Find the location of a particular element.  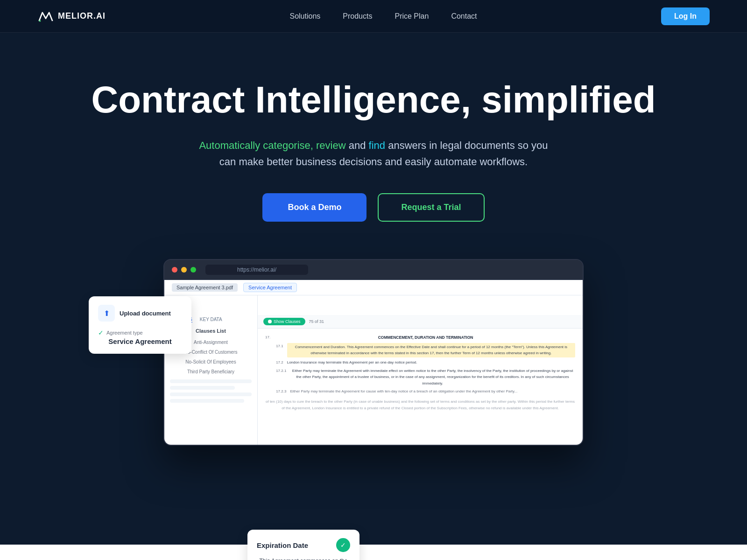

dot-yellow is located at coordinates (184, 270).